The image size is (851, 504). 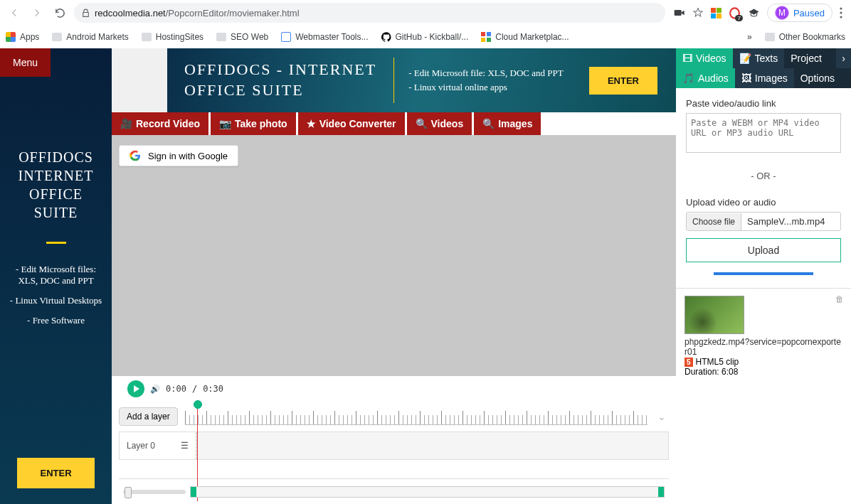 I want to click on take-photo-button: 📷Take photo, so click(x=253, y=124).